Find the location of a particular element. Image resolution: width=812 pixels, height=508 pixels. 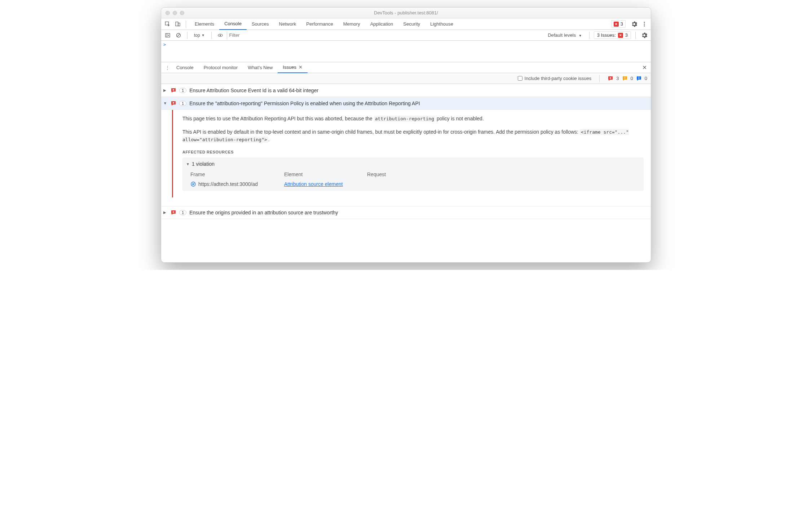

issue-row: ▶ 1 Ensure Attribution Source Event Id i… is located at coordinates (406, 90).